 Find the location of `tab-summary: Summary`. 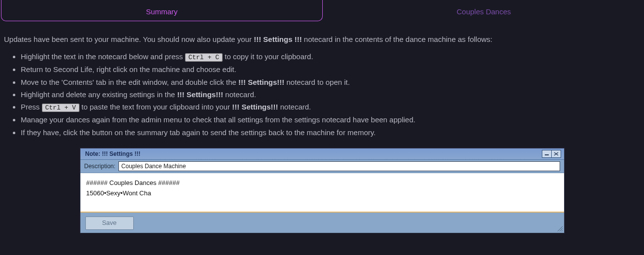

tab-summary: Summary is located at coordinates (162, 11).